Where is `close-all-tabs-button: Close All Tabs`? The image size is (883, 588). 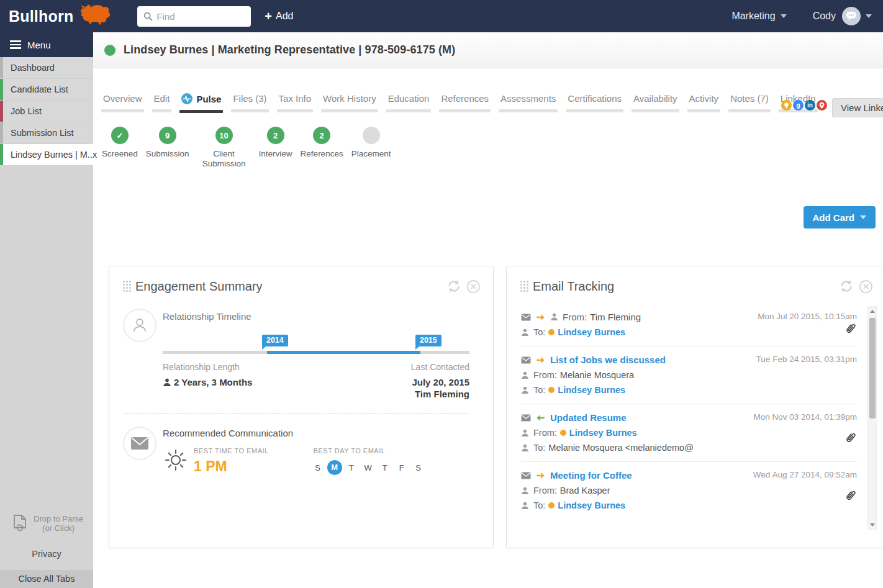
close-all-tabs-button: Close All Tabs is located at coordinates (47, 579).